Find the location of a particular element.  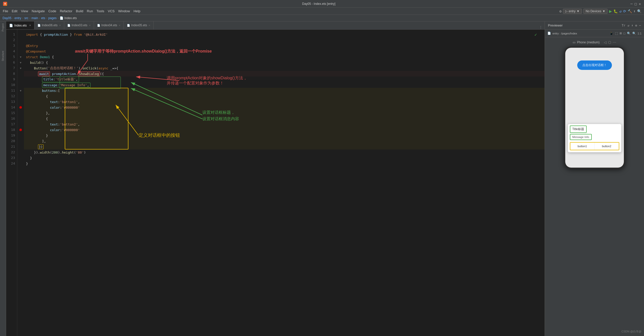

previewer-zoom-out-icon: 🔍 is located at coordinates (634, 33).